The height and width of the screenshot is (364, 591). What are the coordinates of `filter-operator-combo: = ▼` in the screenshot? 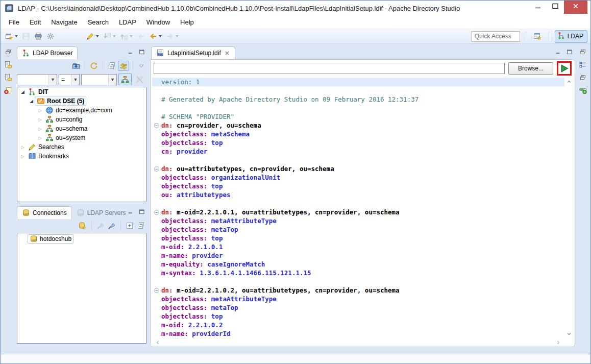 It's located at (69, 80).